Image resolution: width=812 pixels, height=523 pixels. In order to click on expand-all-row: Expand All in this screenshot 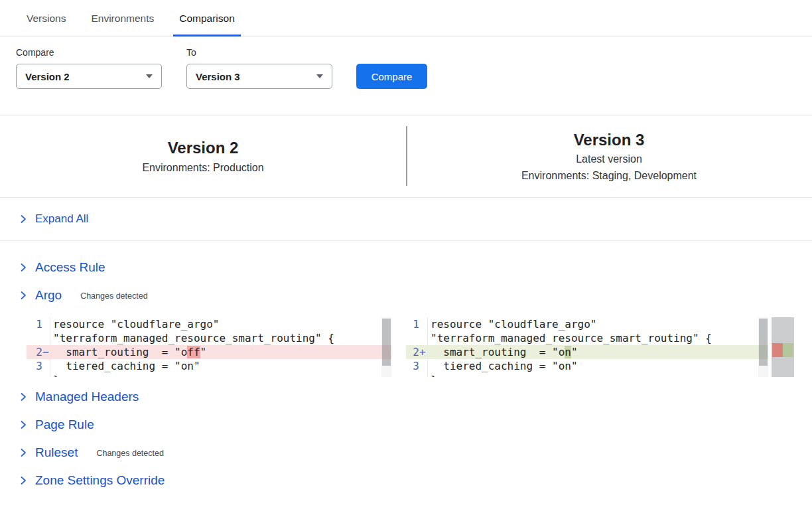, I will do `click(406, 219)`.